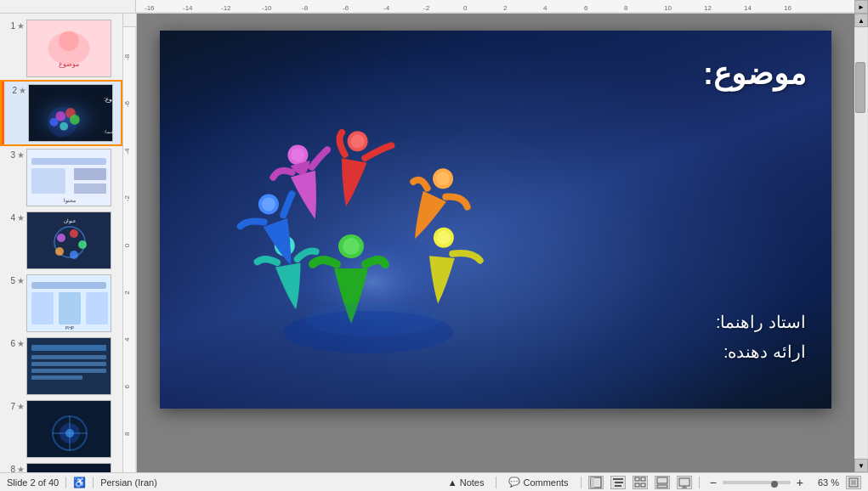 The width and height of the screenshot is (868, 491). I want to click on svg-text: محتوا, so click(70, 200).